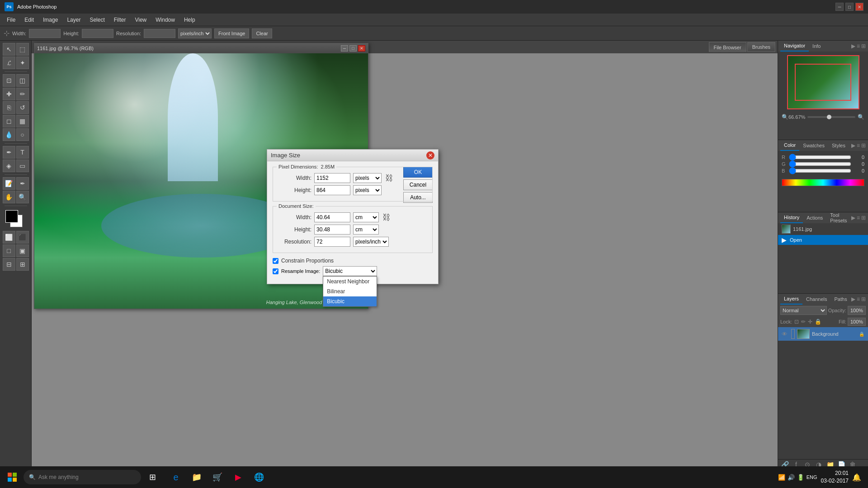  Describe the element at coordinates (23, 166) in the screenshot. I see `shape-tool: ▭` at that location.